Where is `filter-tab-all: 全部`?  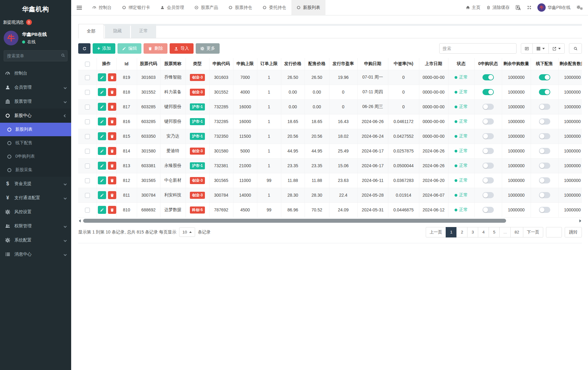 filter-tab-all: 全部 is located at coordinates (91, 31).